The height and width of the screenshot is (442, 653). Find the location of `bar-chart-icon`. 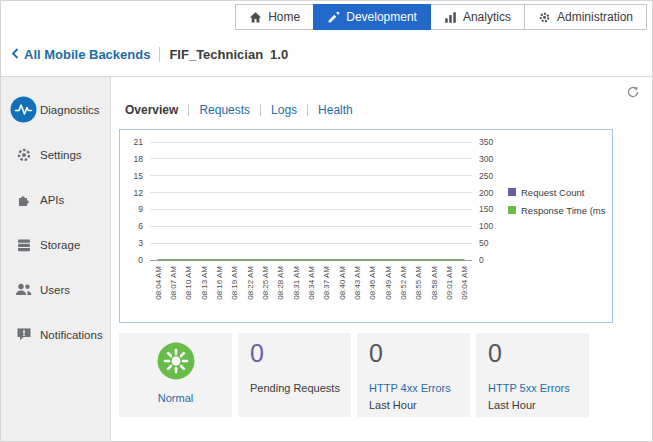

bar-chart-icon is located at coordinates (450, 18).